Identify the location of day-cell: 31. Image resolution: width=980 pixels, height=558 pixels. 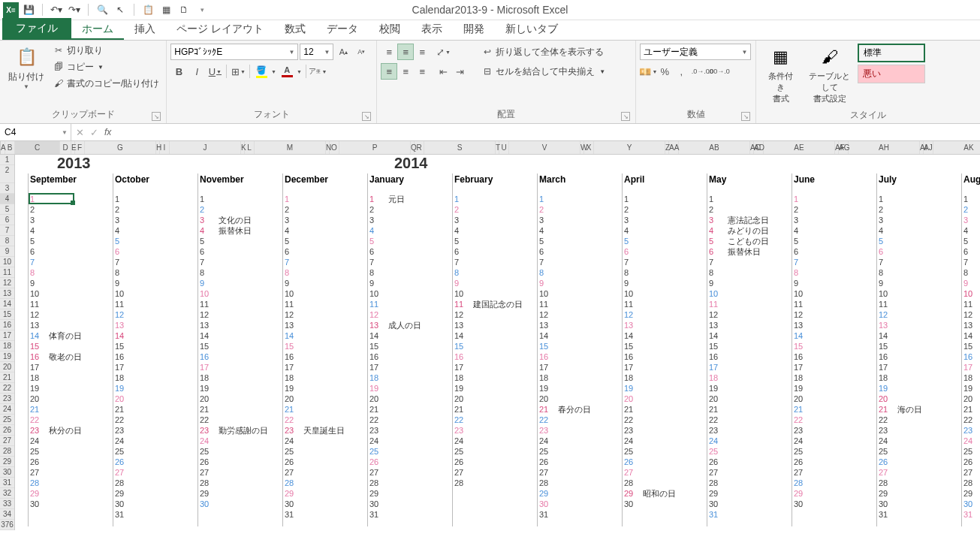
(968, 514).